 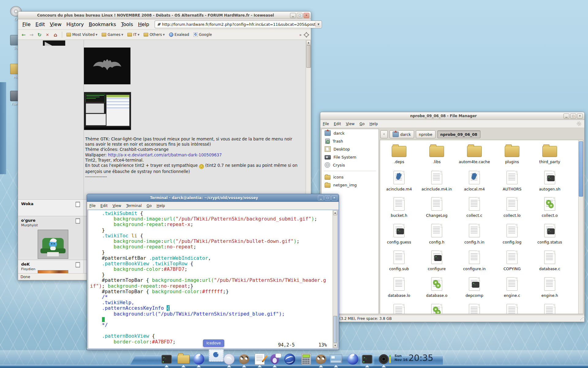 I want to click on file-item: aclocal.m4, so click(x=474, y=181).